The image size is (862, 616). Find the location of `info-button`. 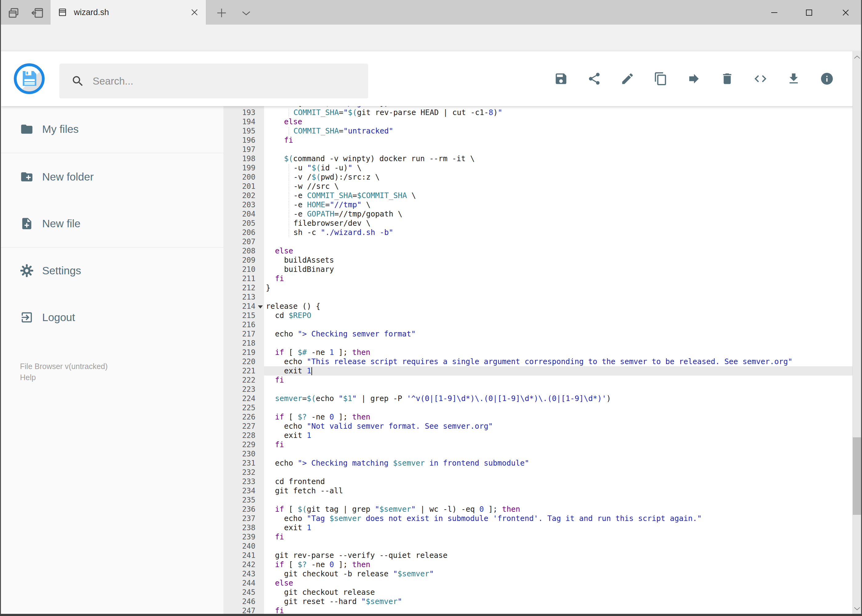

info-button is located at coordinates (827, 79).